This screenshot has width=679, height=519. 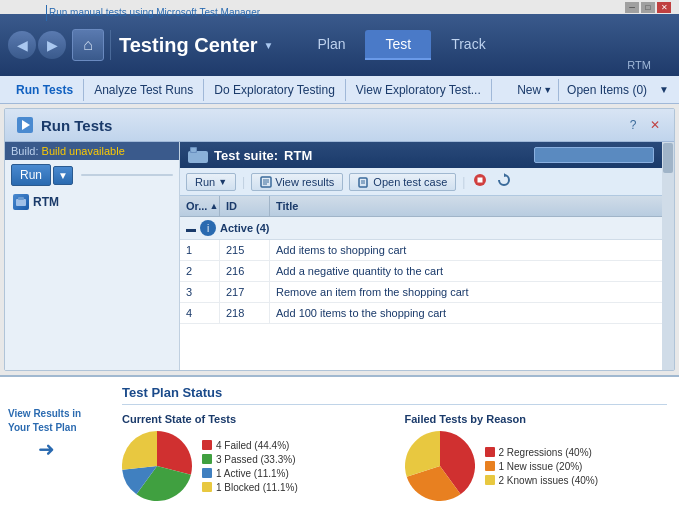 I want to click on run-action-button: Run ▼, so click(x=211, y=182).